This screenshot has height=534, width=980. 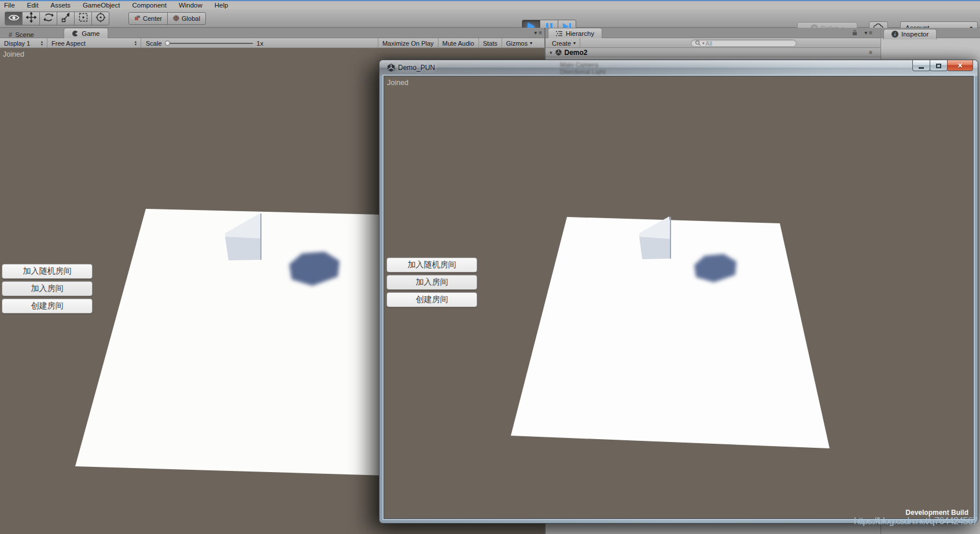 What do you see at coordinates (49, 19) in the screenshot?
I see `rotate-tool-button` at bounding box center [49, 19].